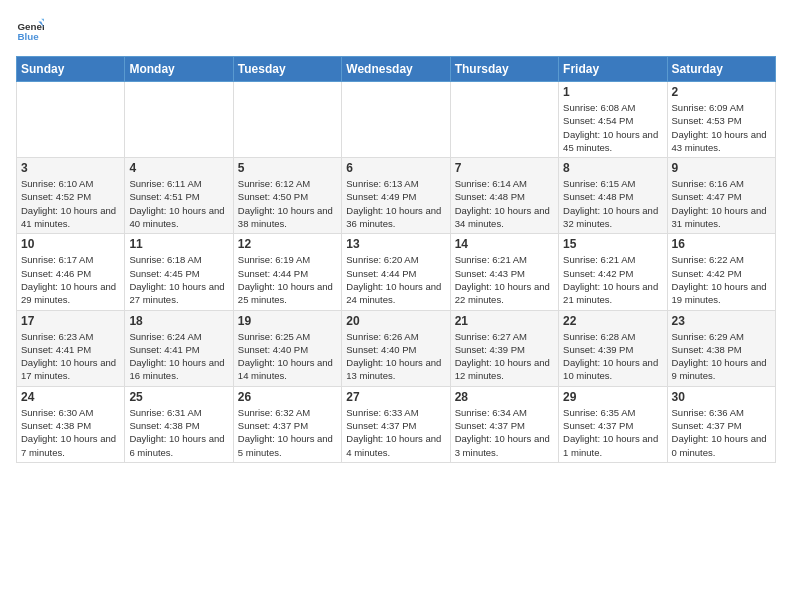  Describe the element at coordinates (396, 280) in the screenshot. I see `day-info: Sunrise: 6:20 AM Sunset: 4:44 PM Dayligh…` at that location.